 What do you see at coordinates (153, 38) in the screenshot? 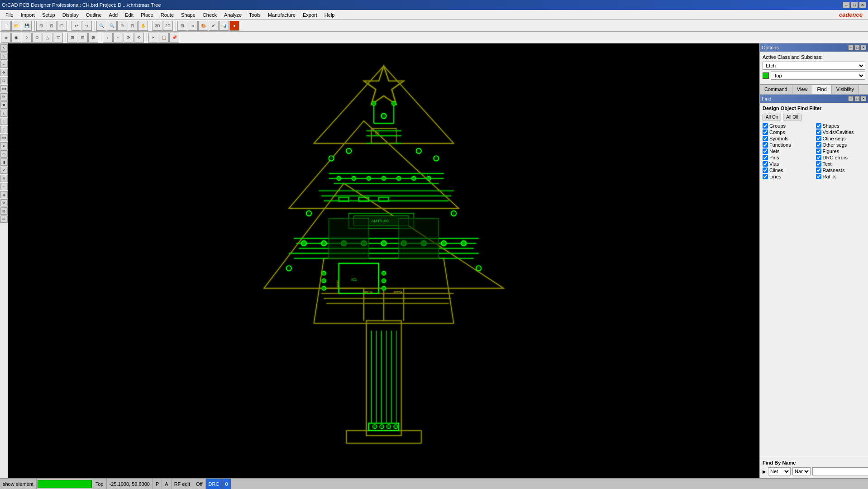
I see `tb2-14: ✂` at bounding box center [153, 38].